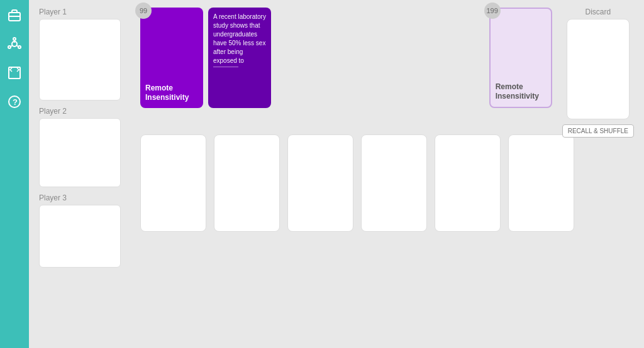 The height and width of the screenshot is (348, 644). Describe the element at coordinates (14, 15) in the screenshot. I see `briefcase-icon` at that location.